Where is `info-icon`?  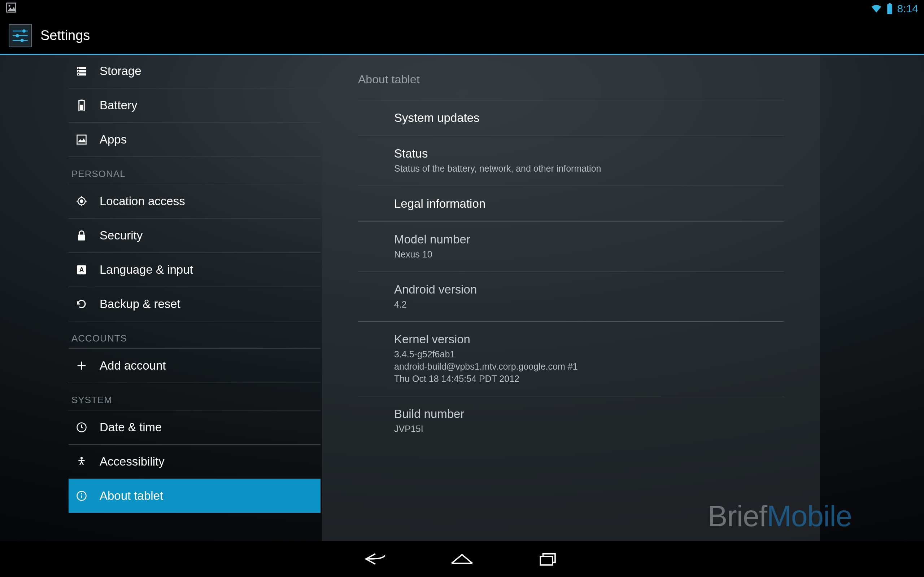 info-icon is located at coordinates (82, 496).